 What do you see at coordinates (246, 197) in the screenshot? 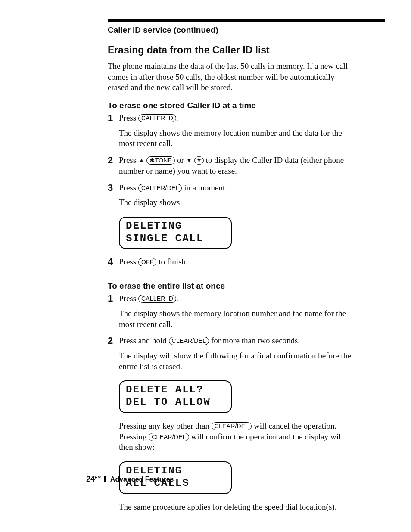
I see `step-a3: 3 Press CALLER/DEL in a moment. The disp…` at bounding box center [246, 197].